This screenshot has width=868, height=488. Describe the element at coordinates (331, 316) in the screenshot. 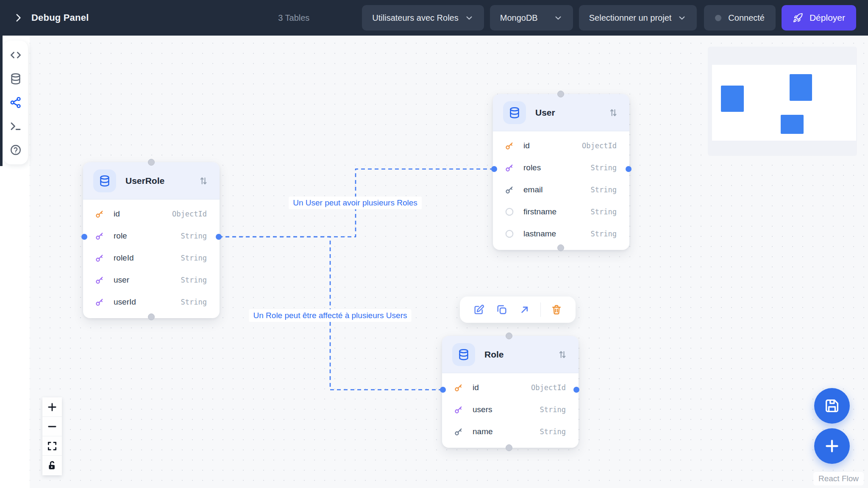

I see `edge-label: Un Role peut être affecté à plusieurs Us…` at that location.